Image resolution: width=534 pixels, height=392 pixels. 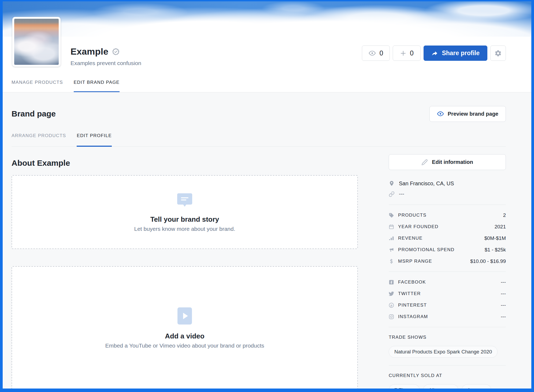 What do you see at coordinates (447, 388) in the screenshot?
I see `currently-sold-at-tags: 7 Eleven Albertsons Amazon` at bounding box center [447, 388].